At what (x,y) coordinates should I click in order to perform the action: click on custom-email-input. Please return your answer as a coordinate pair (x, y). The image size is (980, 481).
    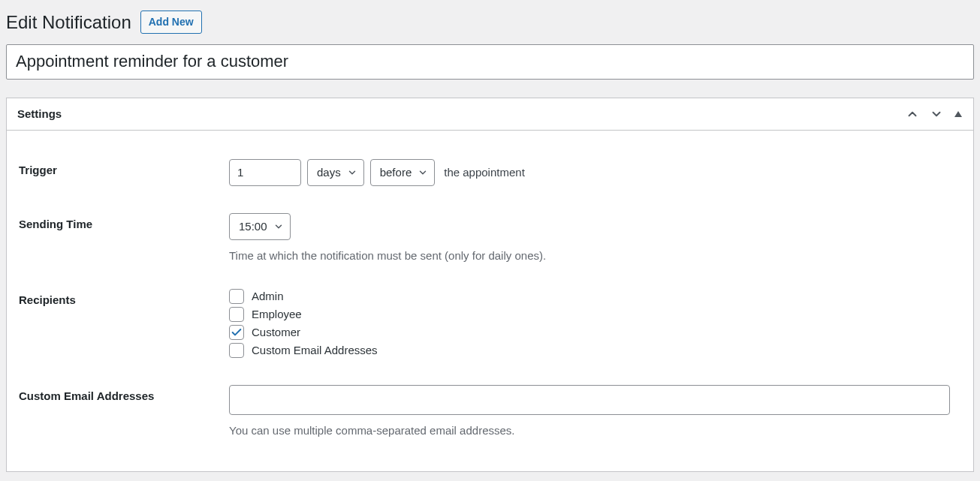
    Looking at the image, I should click on (590, 400).